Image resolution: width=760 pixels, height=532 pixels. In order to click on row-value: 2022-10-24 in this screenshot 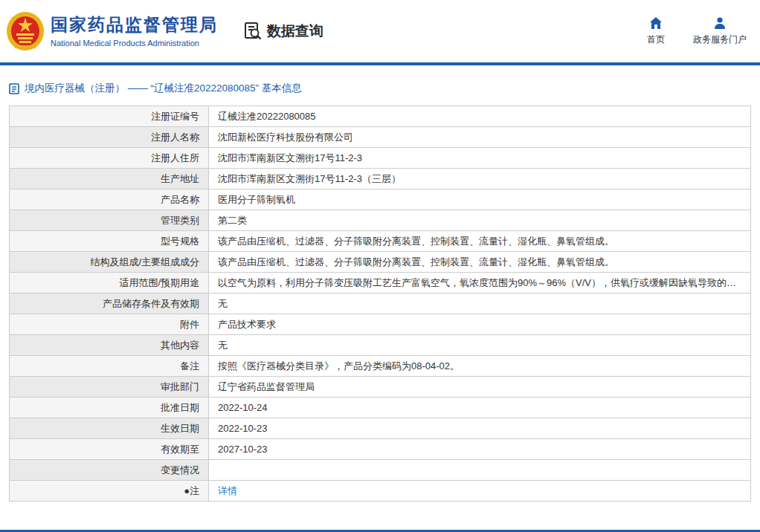, I will do `click(480, 408)`.